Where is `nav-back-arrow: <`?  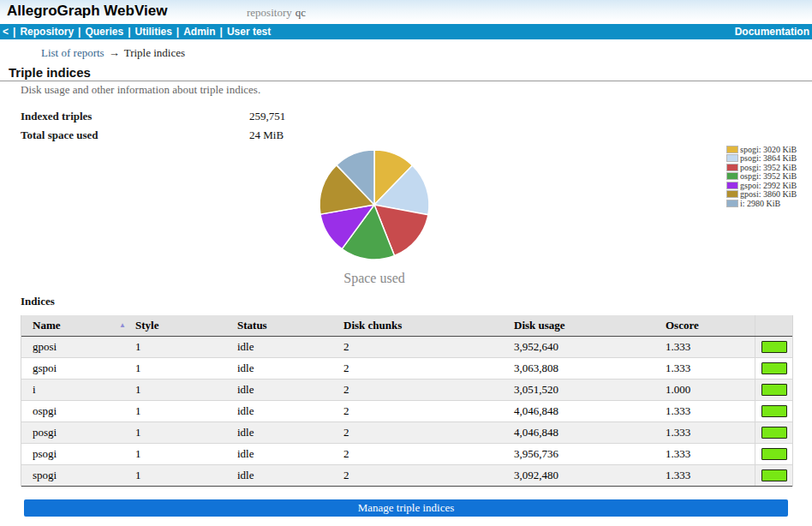 nav-back-arrow: < is located at coordinates (5, 32).